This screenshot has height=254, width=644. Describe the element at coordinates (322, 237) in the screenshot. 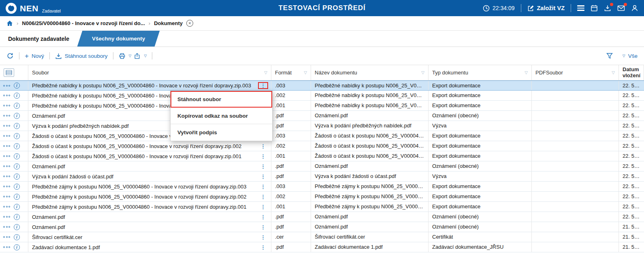

I see `table-row: i Šifrovací certifikát.cer ⋮ .cer Šifrov…` at that location.